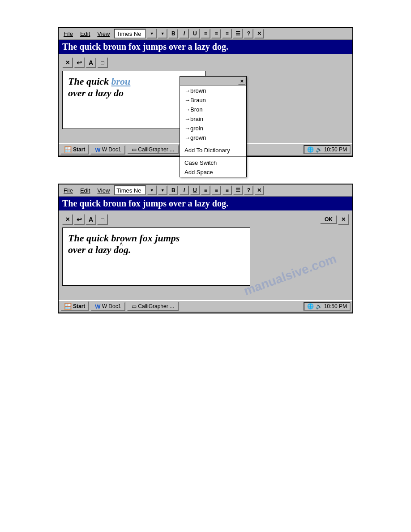 Image resolution: width=411 pixels, height=532 pixels. Describe the element at coordinates (213, 82) in the screenshot. I see `context-menu-header-1: ✕` at that location.